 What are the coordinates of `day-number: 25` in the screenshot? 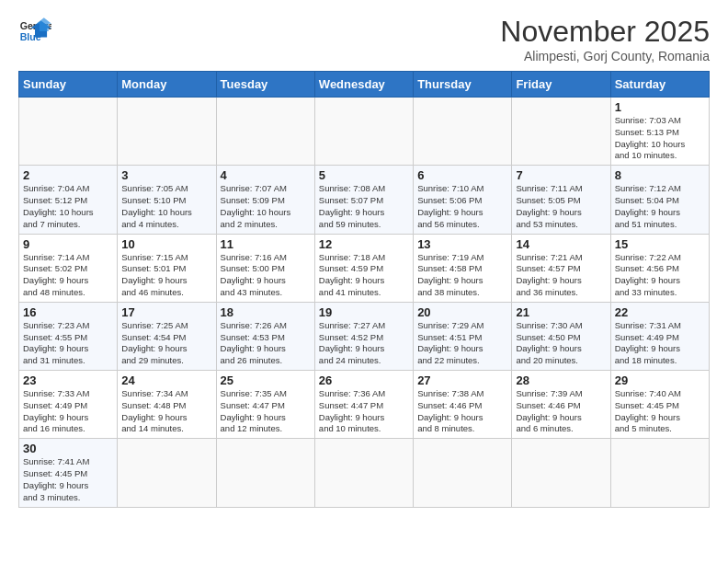 It's located at (266, 381).